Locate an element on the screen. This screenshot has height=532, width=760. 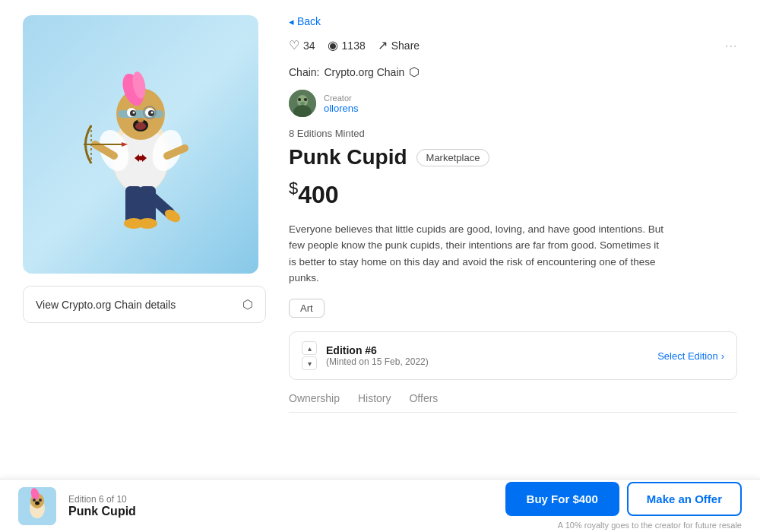
nft-title: Punk Cupid is located at coordinates (348, 157).